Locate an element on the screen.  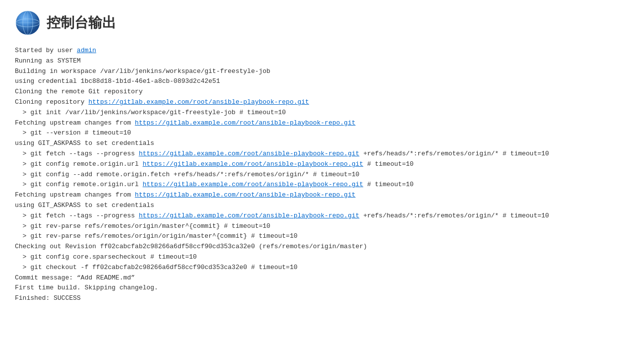
console-line-20: Checking out Revision ff02cabcfab2c98266… is located at coordinates (322, 247).